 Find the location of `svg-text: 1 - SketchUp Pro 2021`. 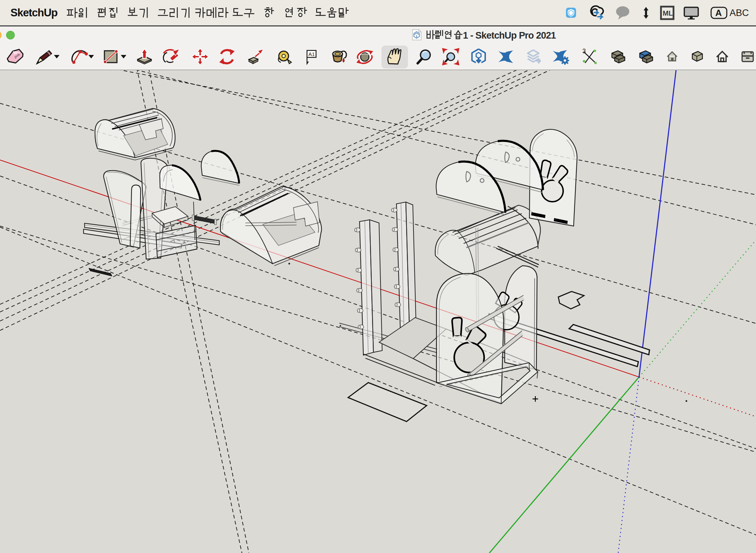

svg-text: 1 - SketchUp Pro 2021 is located at coordinates (510, 35).